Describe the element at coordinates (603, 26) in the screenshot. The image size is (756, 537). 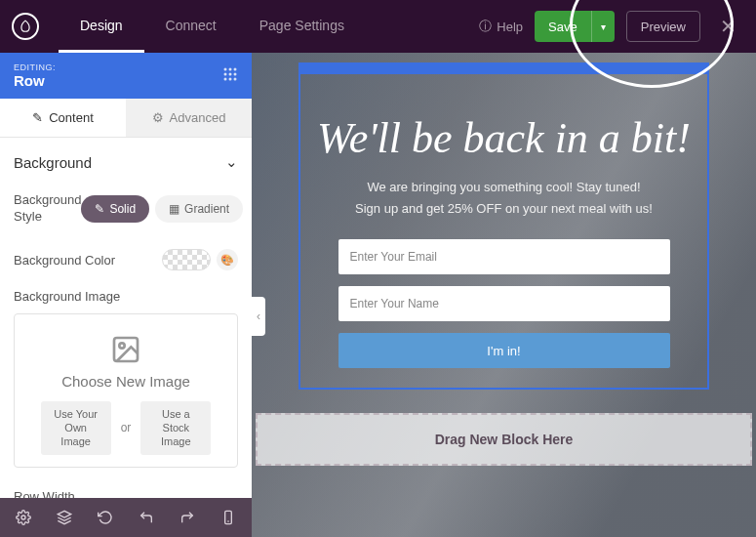
I see `save-dropdown-button: ▾` at that location.